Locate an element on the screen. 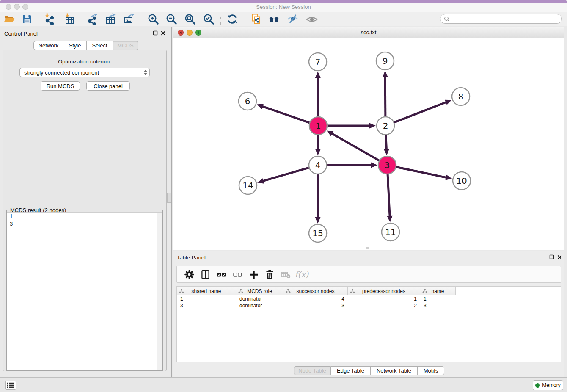 The width and height of the screenshot is (567, 392). export-table-icon is located at coordinates (110, 19).